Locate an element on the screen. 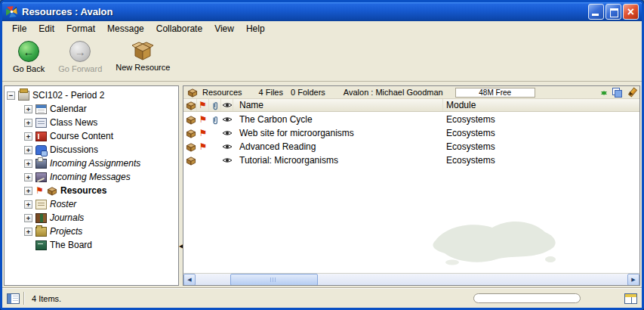  forward-arrow-icon is located at coordinates (80, 51).